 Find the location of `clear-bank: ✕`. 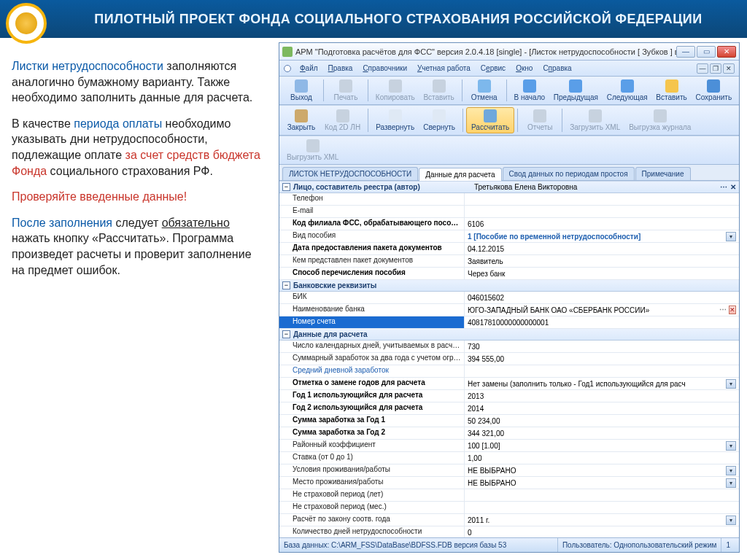

clear-bank: ✕ is located at coordinates (732, 310).